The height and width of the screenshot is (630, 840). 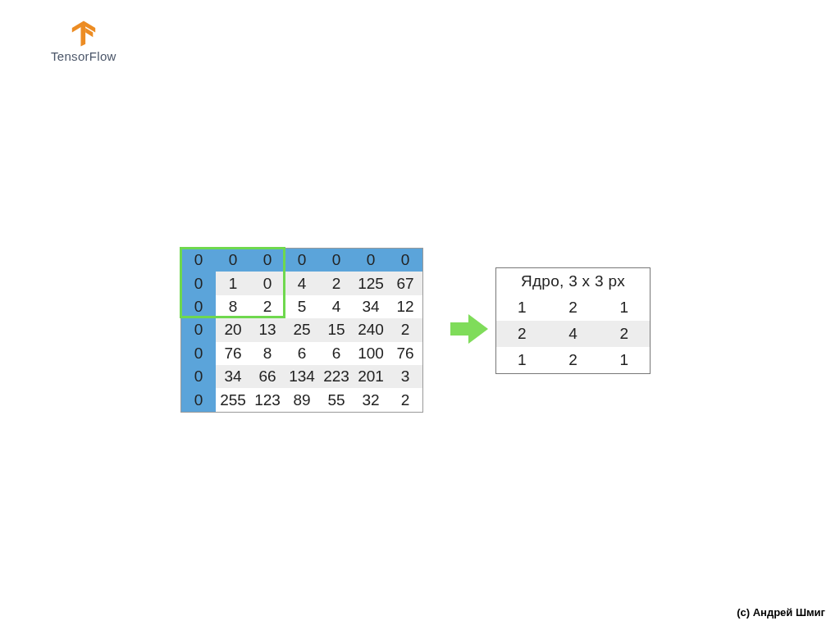 I want to click on matrix-cell: 67, so click(x=405, y=283).